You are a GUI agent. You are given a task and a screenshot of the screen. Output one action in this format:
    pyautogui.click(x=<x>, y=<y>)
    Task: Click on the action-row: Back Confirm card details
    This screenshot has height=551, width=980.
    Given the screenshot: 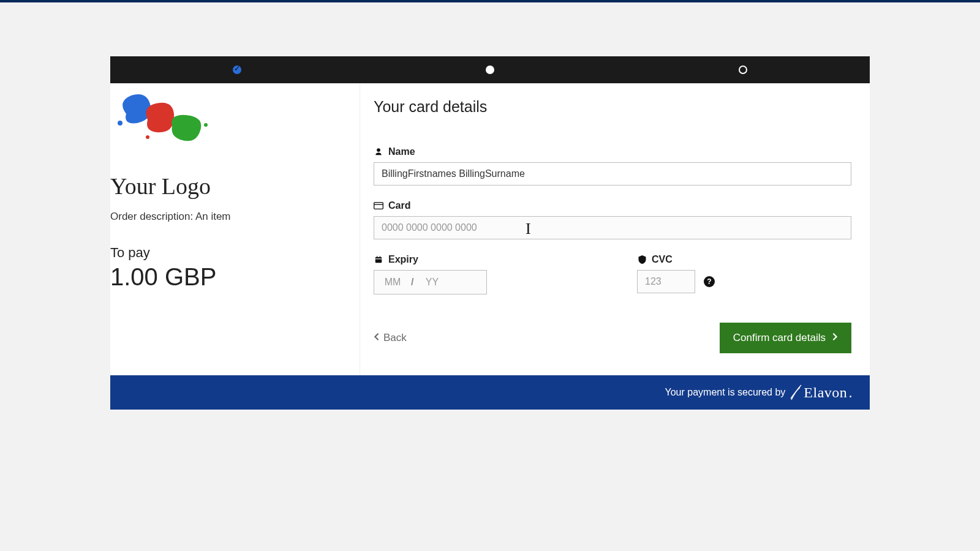 What is the action you would take?
    pyautogui.click(x=612, y=338)
    